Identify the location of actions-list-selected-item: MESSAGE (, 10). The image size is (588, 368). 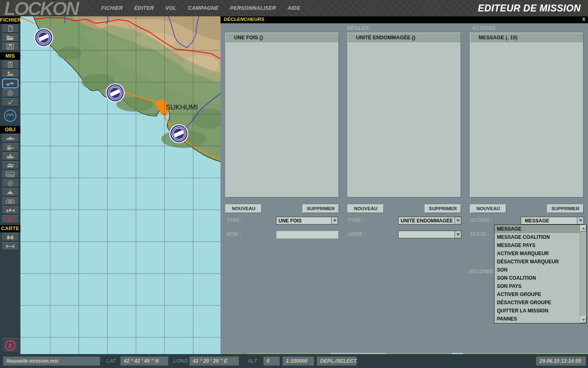
(527, 38).